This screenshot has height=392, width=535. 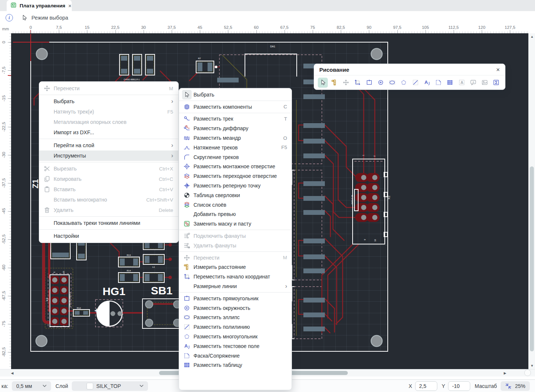 I want to click on menu-item: УдалитьDelete, so click(x=109, y=210).